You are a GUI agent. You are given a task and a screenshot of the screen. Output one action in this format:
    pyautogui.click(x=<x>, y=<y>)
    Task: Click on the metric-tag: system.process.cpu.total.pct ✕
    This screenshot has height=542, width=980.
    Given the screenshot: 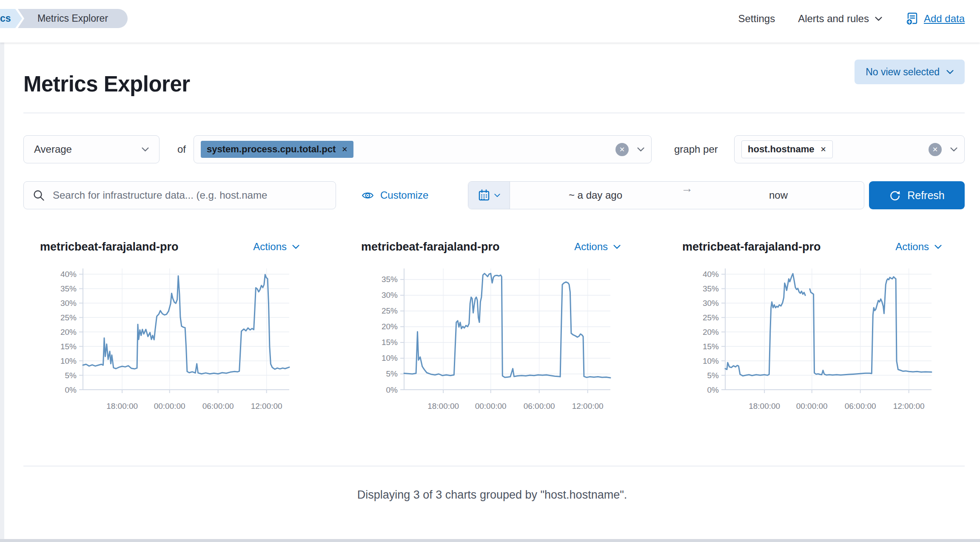 What is the action you would take?
    pyautogui.click(x=277, y=149)
    